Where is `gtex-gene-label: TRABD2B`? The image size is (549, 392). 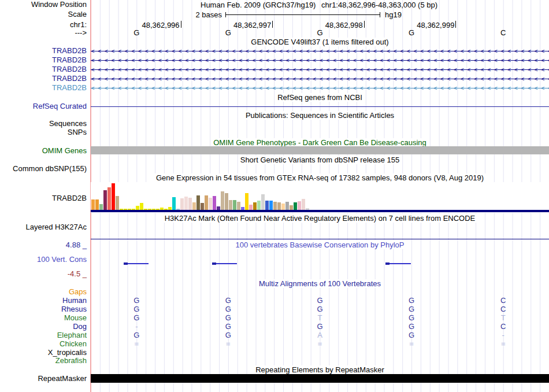
gtex-gene-label: TRABD2B is located at coordinates (43, 198).